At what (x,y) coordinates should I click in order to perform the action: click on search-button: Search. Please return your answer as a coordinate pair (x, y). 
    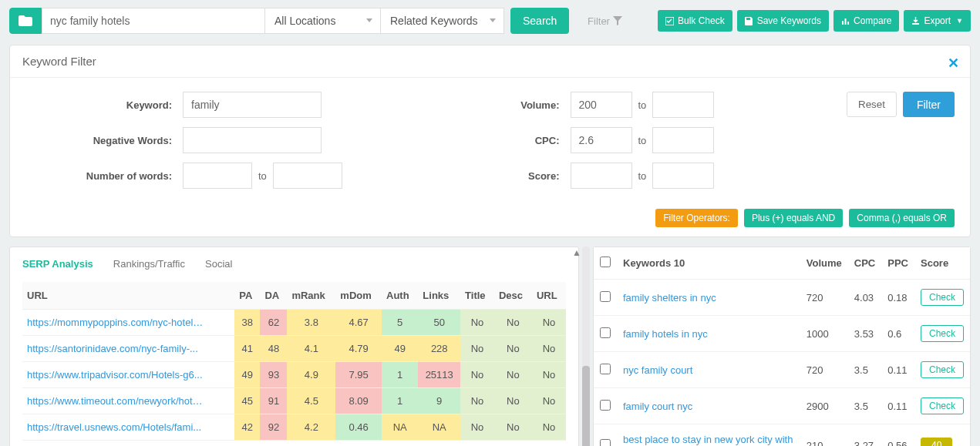
    Looking at the image, I should click on (540, 21).